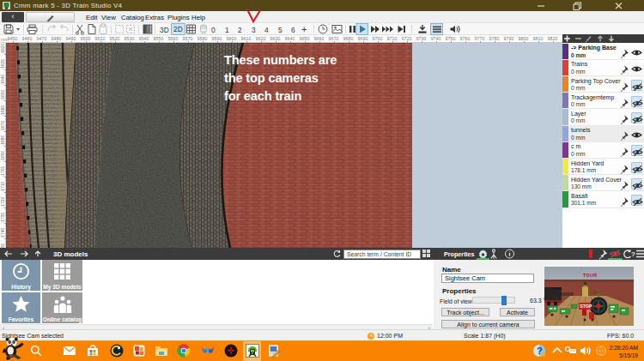  I want to click on svg-text: the top cameras, so click(271, 78).